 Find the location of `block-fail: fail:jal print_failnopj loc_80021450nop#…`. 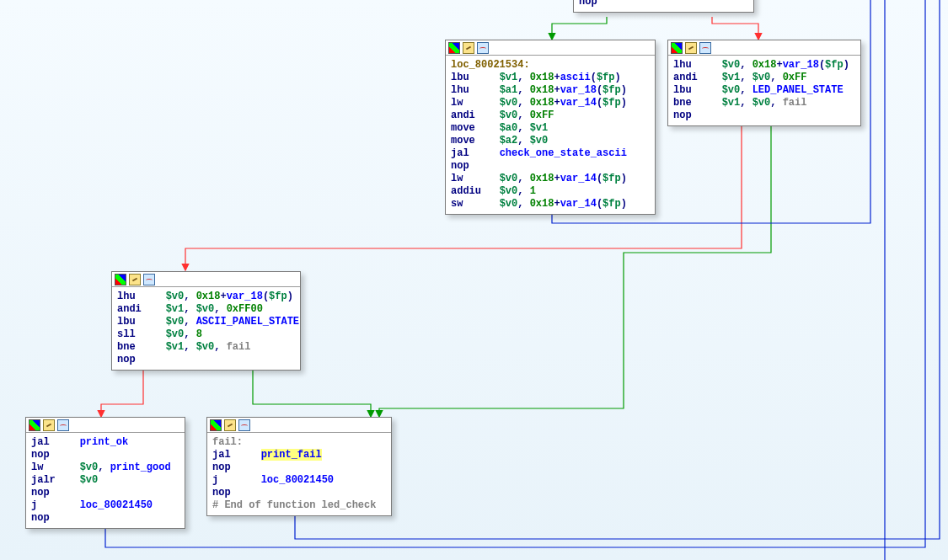

block-fail: fail:jal print_failnopj loc_80021450nop#… is located at coordinates (299, 467).